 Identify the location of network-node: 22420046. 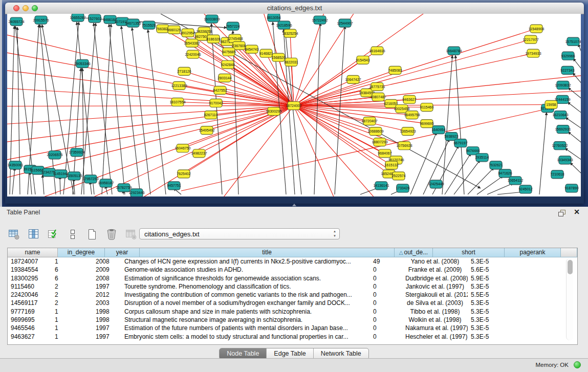
(192, 54).